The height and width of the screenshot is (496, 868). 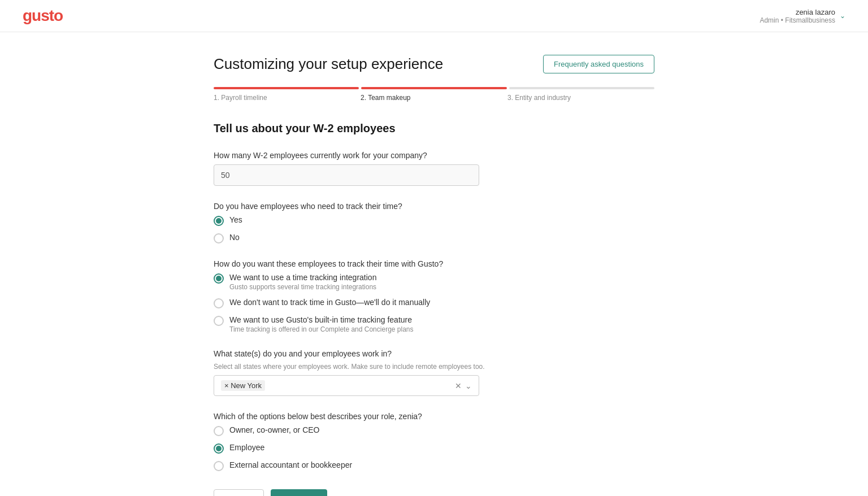 What do you see at coordinates (434, 98) in the screenshot?
I see `progress-labels: 1. Payroll timeline 2. Team makeup 3. En…` at bounding box center [434, 98].